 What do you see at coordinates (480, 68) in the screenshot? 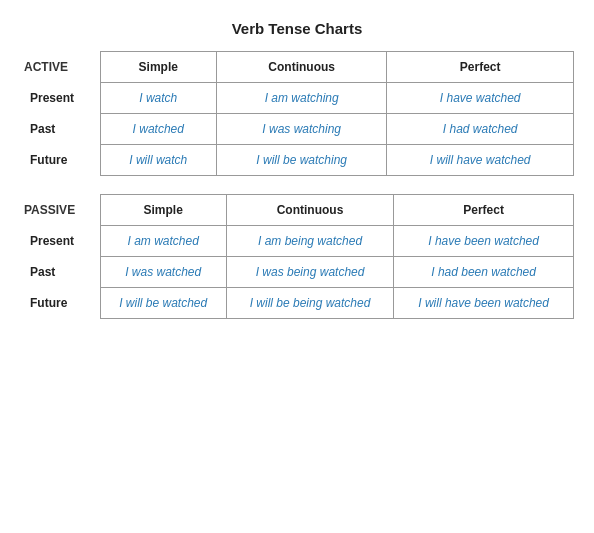
I see `active-header-perfect: Perfect` at bounding box center [480, 68].